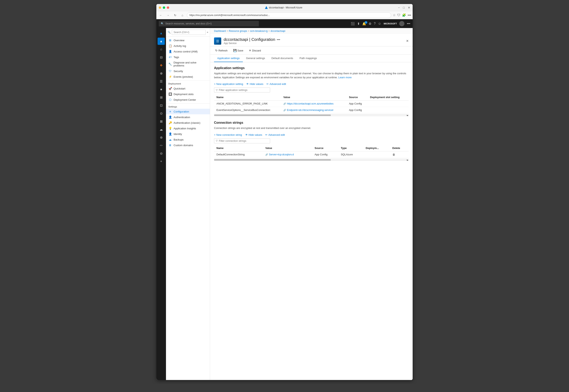 The height and width of the screenshot is (392, 569). What do you see at coordinates (399, 7) in the screenshot?
I see `minimize-icon: −` at bounding box center [399, 7].